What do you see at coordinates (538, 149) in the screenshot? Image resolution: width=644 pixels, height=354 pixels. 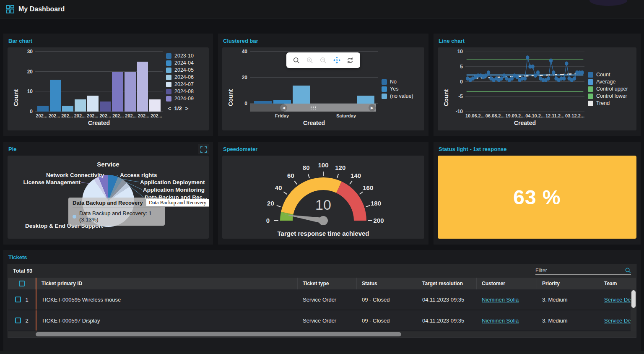 I see `panel-title-status-light: Status light - 1st response` at bounding box center [538, 149].